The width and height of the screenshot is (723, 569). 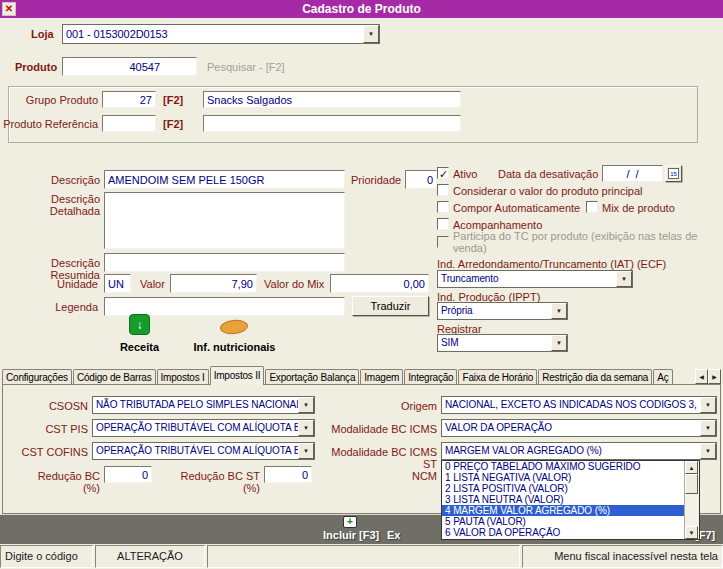 What do you see at coordinates (410, 406) in the screenshot?
I see `origem-label: Origem` at bounding box center [410, 406].